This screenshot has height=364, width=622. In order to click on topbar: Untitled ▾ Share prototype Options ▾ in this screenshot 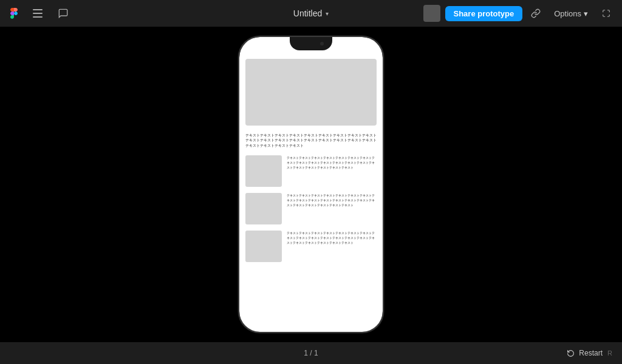, I will do `click(311, 13)`.